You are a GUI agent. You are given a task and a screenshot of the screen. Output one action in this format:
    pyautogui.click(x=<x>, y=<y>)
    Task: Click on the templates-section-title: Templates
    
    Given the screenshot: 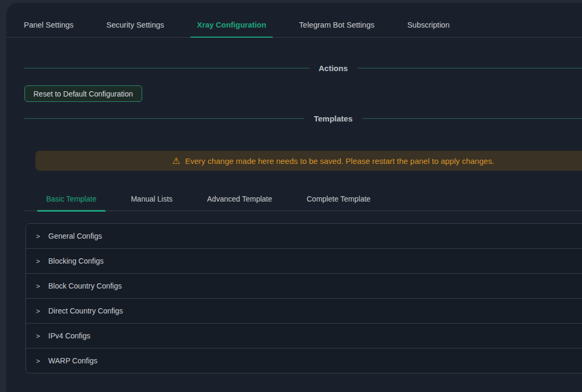 What is the action you would take?
    pyautogui.click(x=333, y=119)
    